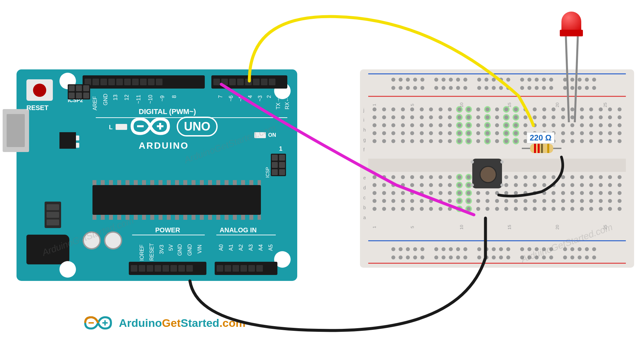  I want to click on wire-black-led, so click(531, 176).